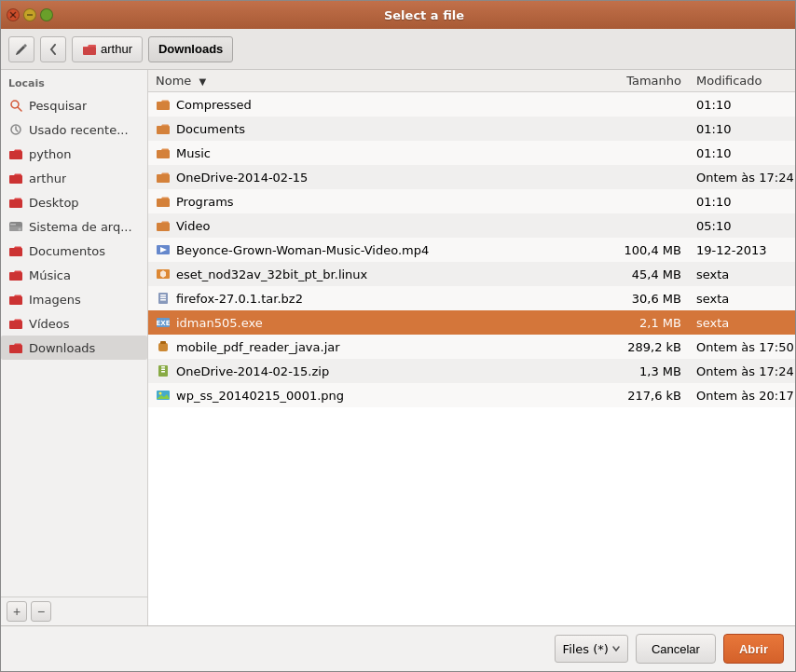 Image resolution: width=796 pixels, height=672 pixels. What do you see at coordinates (75, 226) in the screenshot?
I see `sidebar-item-sistema: Sistema de arq...` at bounding box center [75, 226].